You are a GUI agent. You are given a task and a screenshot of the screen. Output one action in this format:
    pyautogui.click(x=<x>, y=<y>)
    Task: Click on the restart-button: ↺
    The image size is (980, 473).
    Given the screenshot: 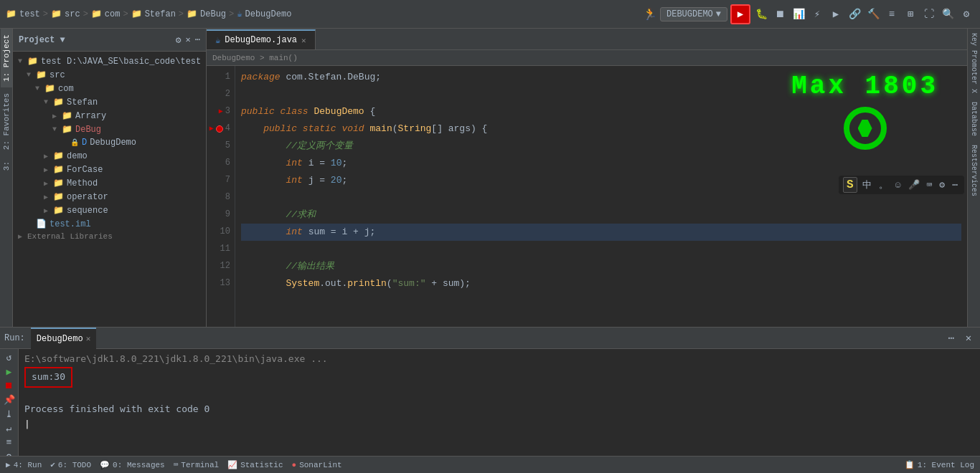 What is the action you would take?
    pyautogui.click(x=9, y=358)
    